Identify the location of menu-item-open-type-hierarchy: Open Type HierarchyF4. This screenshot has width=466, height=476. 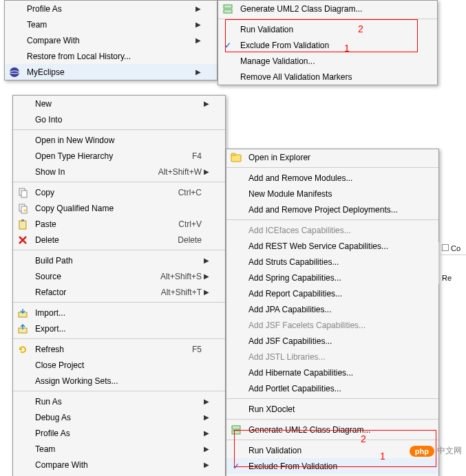
(119, 155).